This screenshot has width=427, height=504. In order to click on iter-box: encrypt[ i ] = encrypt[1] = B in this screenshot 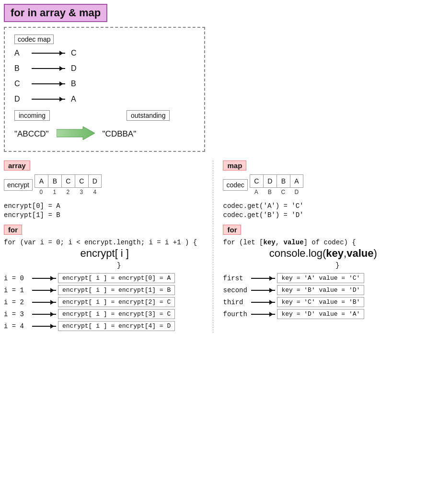, I will do `click(116, 290)`.